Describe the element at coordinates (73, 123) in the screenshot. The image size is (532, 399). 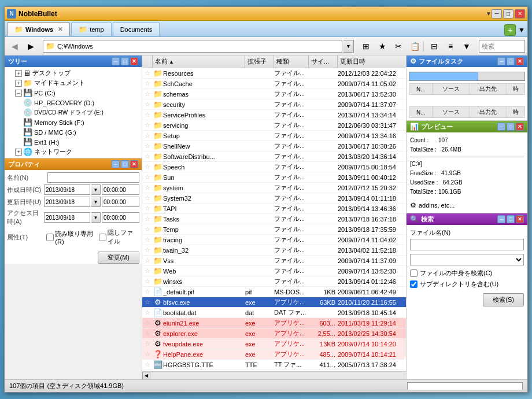
I see `tree-item-f: 💾 Memory Stick (F:)` at that location.